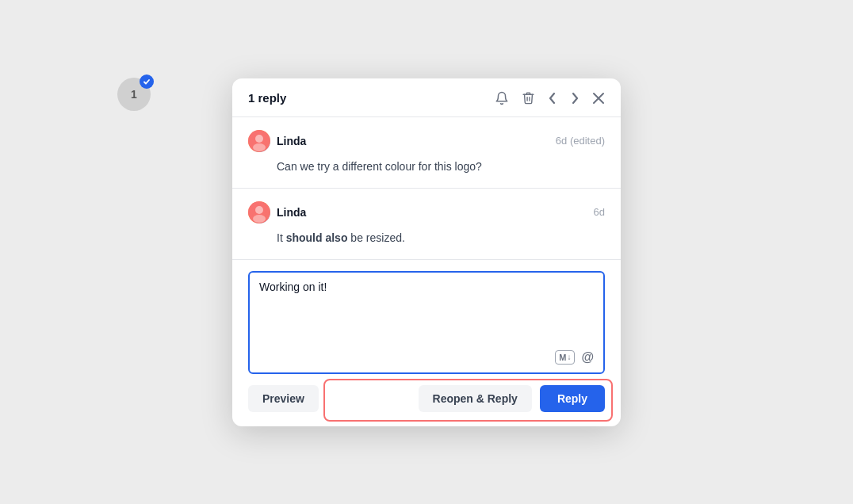  What do you see at coordinates (426, 98) in the screenshot?
I see `dialog-header: 1 reply` at bounding box center [426, 98].